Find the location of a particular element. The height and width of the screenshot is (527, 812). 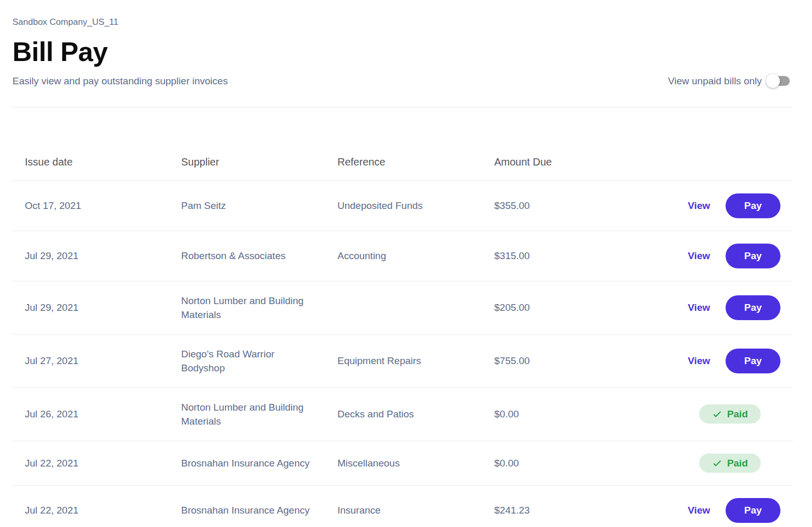

reference-cell: Equipment Repairs is located at coordinates (404, 361).